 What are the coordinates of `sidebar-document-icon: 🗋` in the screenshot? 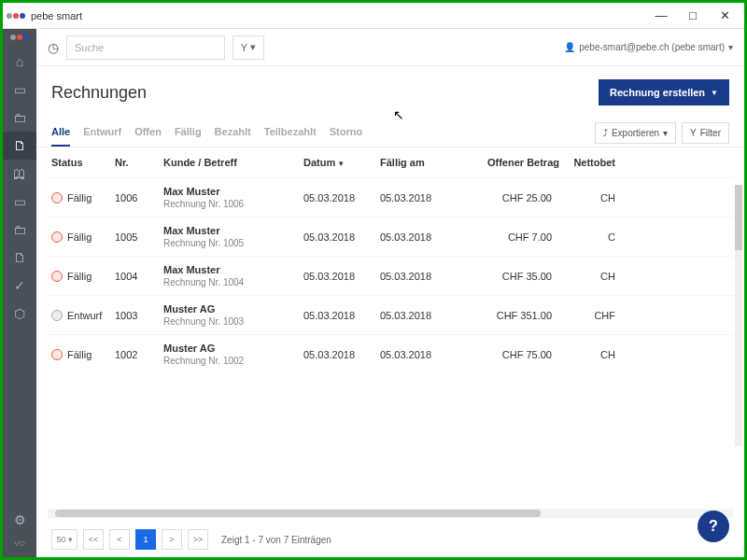 It's located at (20, 146).